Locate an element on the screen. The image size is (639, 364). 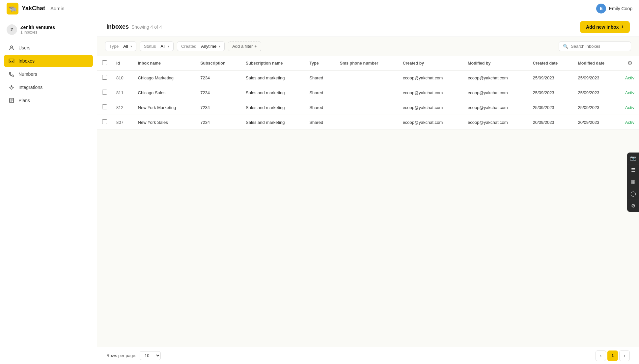
row-inbox-name: Chicago Sales is located at coordinates (165, 93).